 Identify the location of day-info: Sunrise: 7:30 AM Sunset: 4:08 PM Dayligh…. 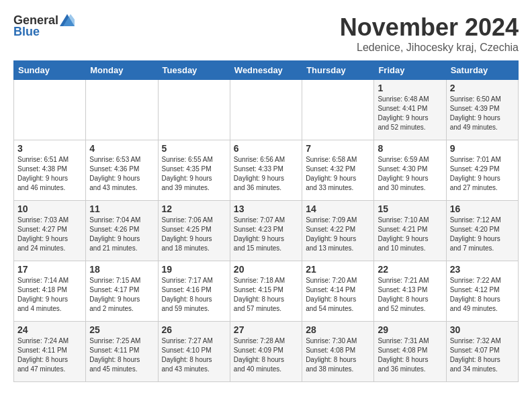
(338, 355).